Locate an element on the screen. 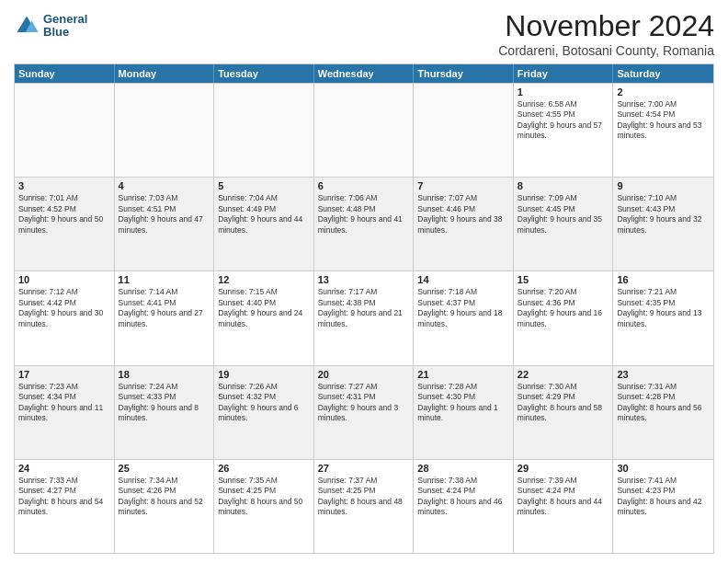 Image resolution: width=728 pixels, height=563 pixels. header-cell-thursday: Thursday is located at coordinates (463, 74).